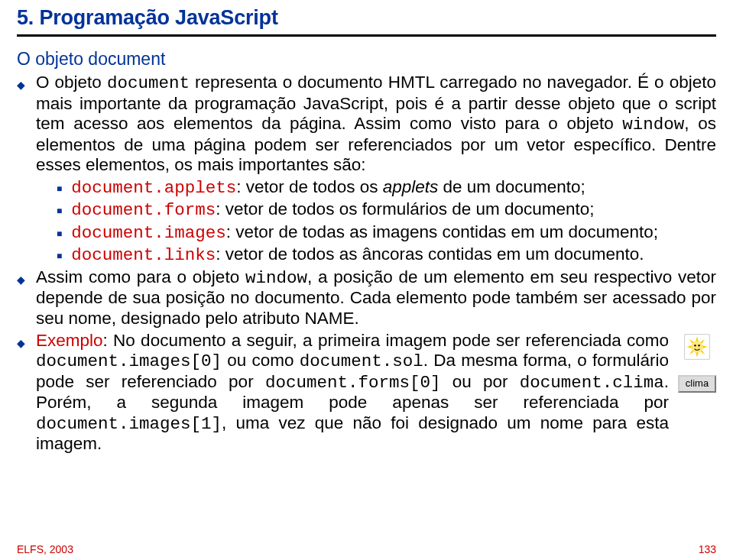 This screenshot has width=733, height=560. Describe the element at coordinates (480, 382) in the screenshot. I see `text: ou por` at that location.